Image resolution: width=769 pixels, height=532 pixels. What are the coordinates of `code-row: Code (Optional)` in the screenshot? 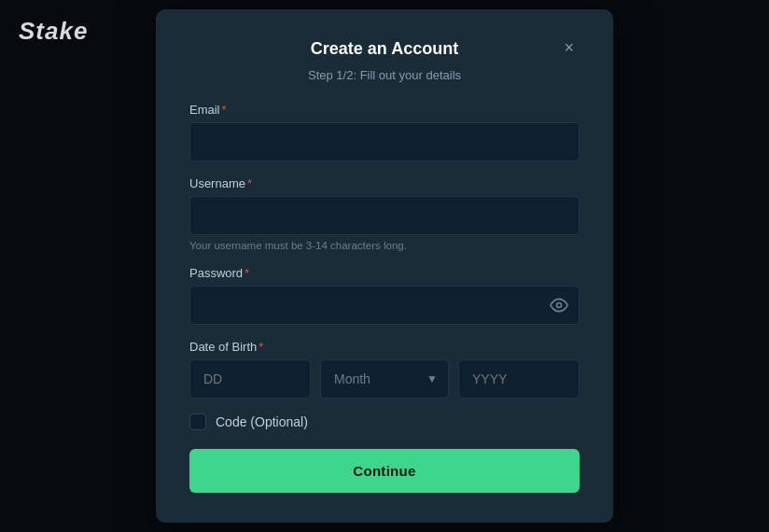 It's located at (384, 422).